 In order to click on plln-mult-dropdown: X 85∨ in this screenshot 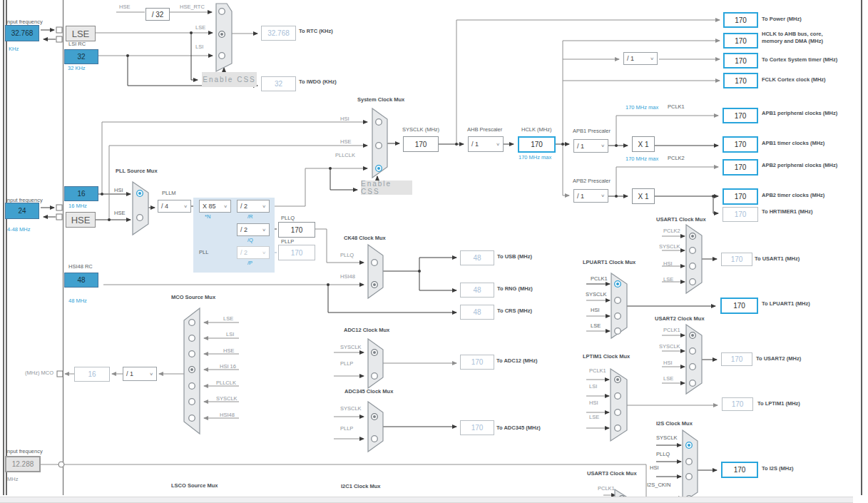, I will do `click(215, 206)`.